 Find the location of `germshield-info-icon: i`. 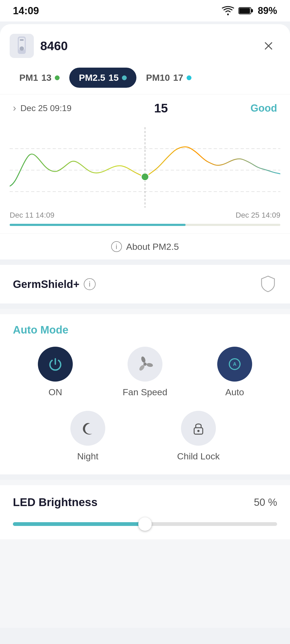

germshield-info-icon: i is located at coordinates (90, 284).